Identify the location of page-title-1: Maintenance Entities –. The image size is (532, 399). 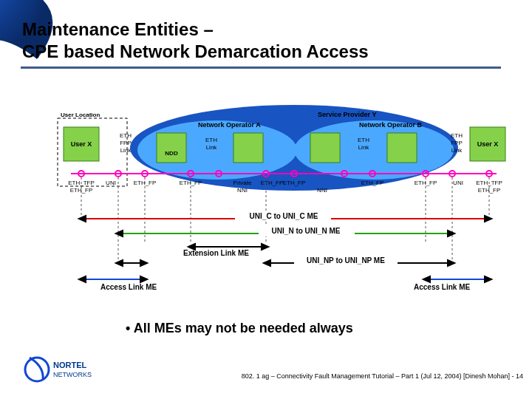
(118, 30).